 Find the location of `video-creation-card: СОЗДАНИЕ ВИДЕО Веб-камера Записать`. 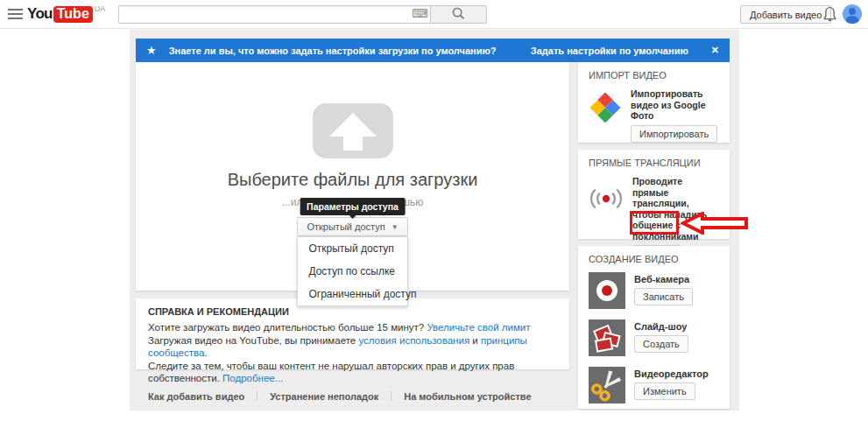

video-creation-card: СОЗДАНИЕ ВИДЕО Веб-камера Записать is located at coordinates (653, 327).